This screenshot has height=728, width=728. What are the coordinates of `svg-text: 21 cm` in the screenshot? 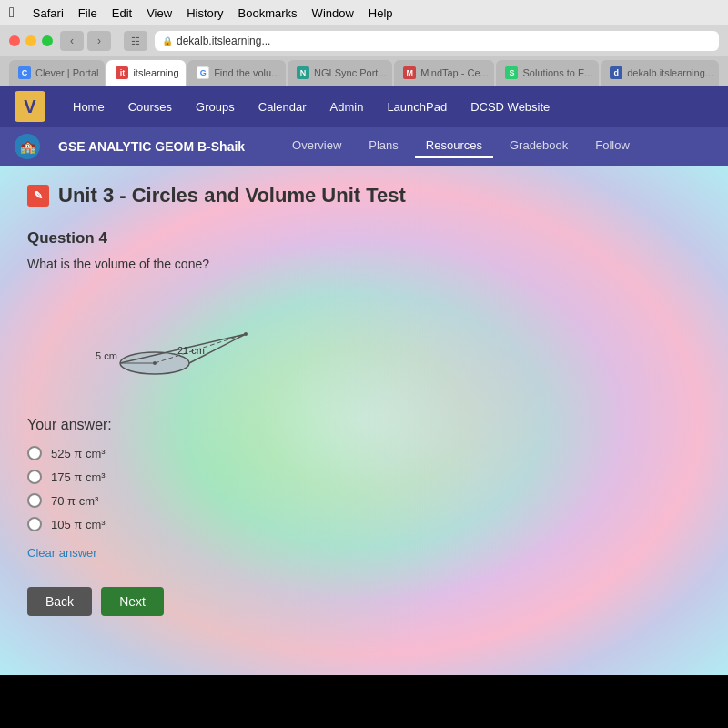 It's located at (191, 350).